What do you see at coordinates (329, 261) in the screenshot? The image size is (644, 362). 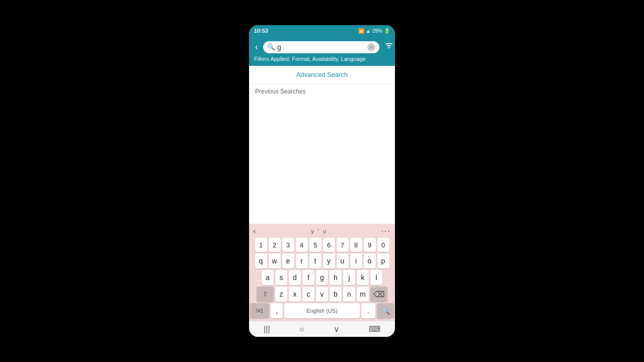 I see `key-y: y'` at bounding box center [329, 261].